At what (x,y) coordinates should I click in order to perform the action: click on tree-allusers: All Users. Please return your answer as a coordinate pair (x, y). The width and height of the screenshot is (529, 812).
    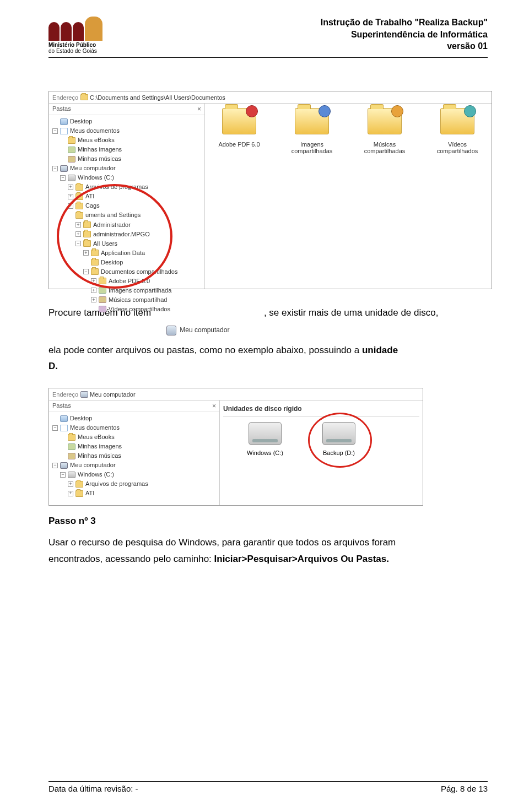
    Looking at the image, I should click on (105, 243).